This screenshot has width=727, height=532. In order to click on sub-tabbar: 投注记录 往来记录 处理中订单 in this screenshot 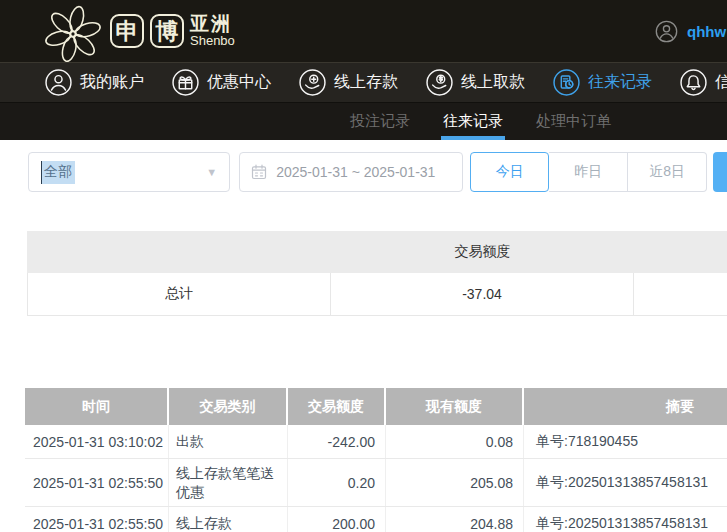, I will do `click(364, 122)`.